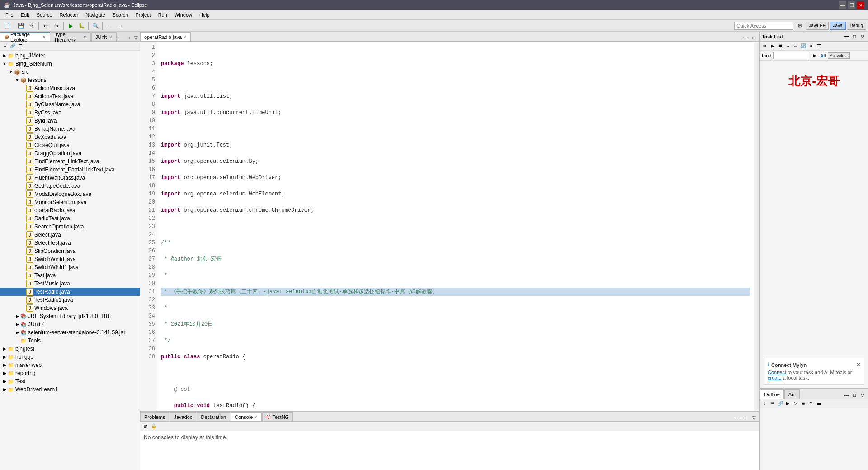 This screenshot has width=868, height=470. Describe the element at coordinates (70, 88) in the screenshot. I see `tree-item-ActionMusic: JActionMusic.java` at that location.